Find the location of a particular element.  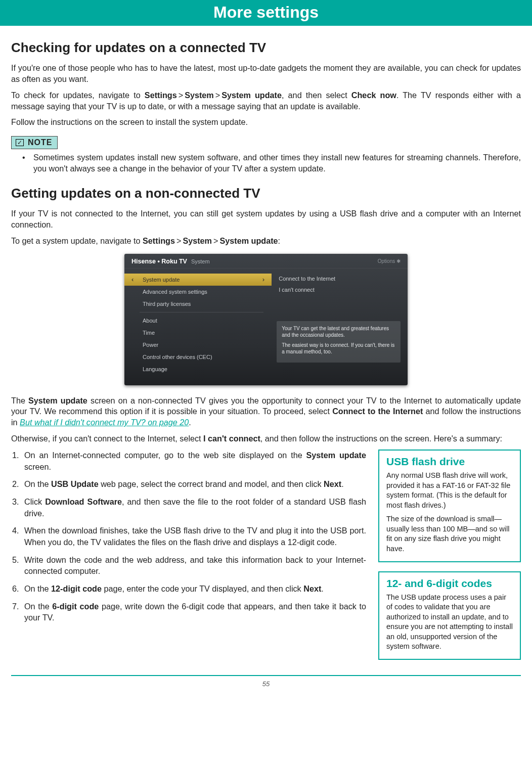

page-number: 55 is located at coordinates (266, 684).